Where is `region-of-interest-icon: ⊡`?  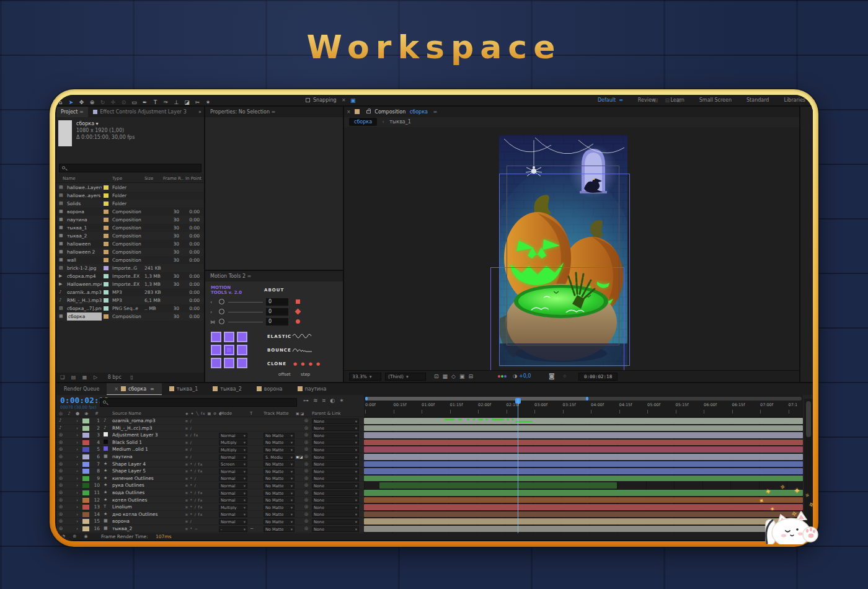
region-of-interest-icon: ⊡ is located at coordinates (438, 376).